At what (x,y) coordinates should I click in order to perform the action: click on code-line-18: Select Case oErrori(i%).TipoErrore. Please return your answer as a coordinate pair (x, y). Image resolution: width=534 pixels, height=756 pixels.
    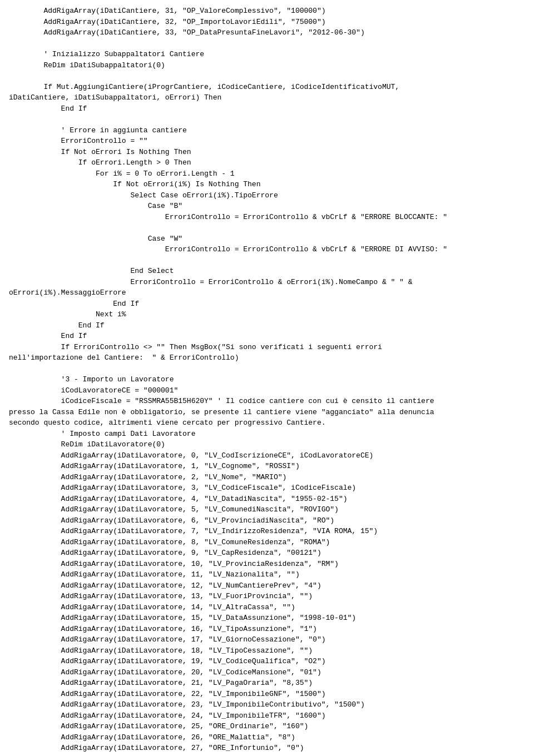
    Looking at the image, I should click on (144, 196).